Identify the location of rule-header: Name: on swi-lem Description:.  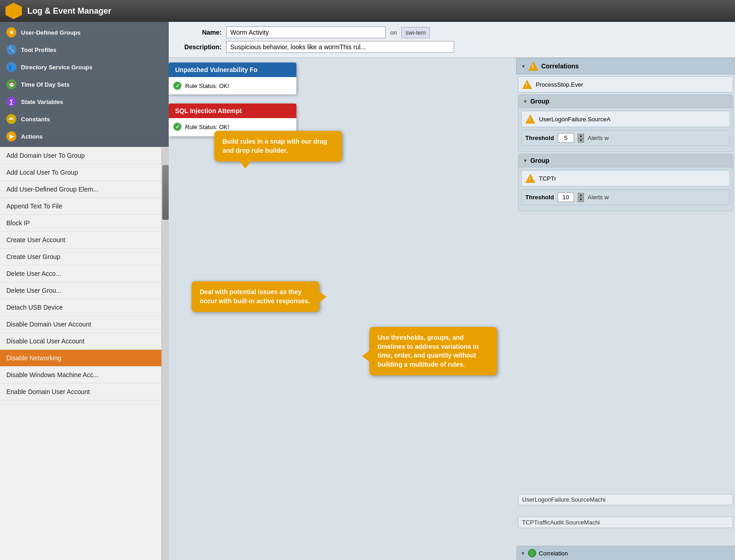
(452, 40).